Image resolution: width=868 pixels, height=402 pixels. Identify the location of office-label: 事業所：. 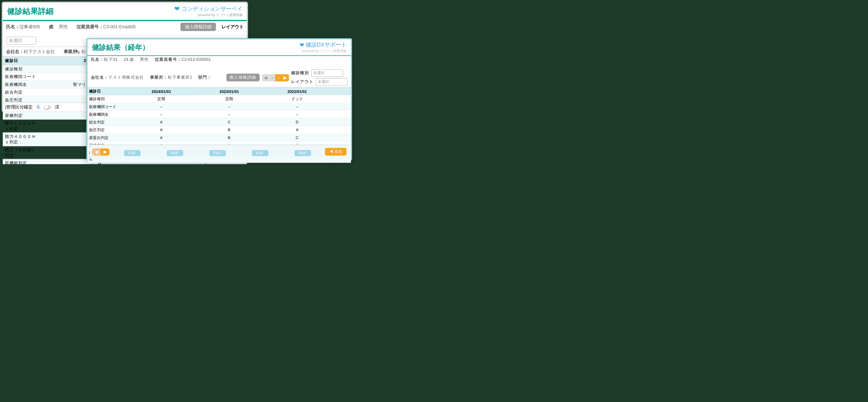
(72, 52).